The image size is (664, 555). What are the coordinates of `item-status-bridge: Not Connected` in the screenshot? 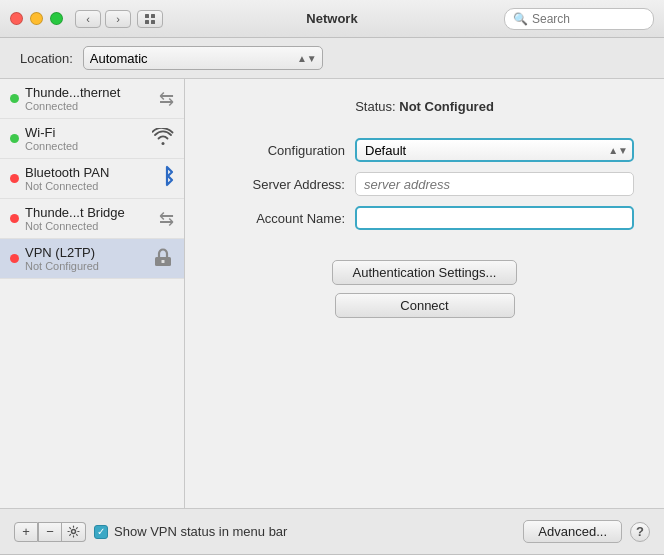 It's located at (75, 226).